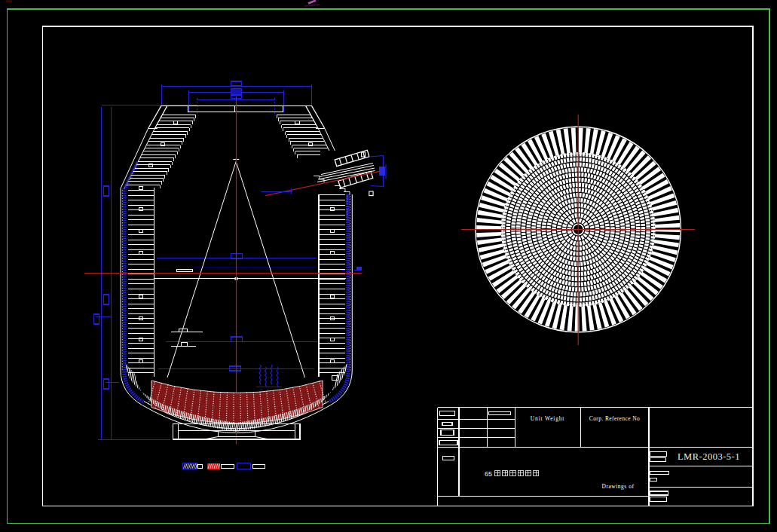  Describe the element at coordinates (618, 487) in the screenshot. I see `svg-text: Drawings of` at that location.